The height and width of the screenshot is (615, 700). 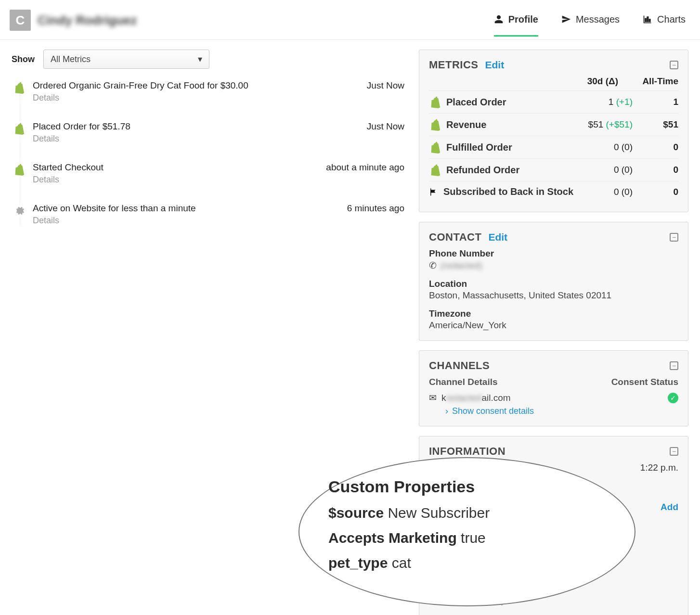 I want to click on metrics-title: METRICS, so click(x=454, y=65).